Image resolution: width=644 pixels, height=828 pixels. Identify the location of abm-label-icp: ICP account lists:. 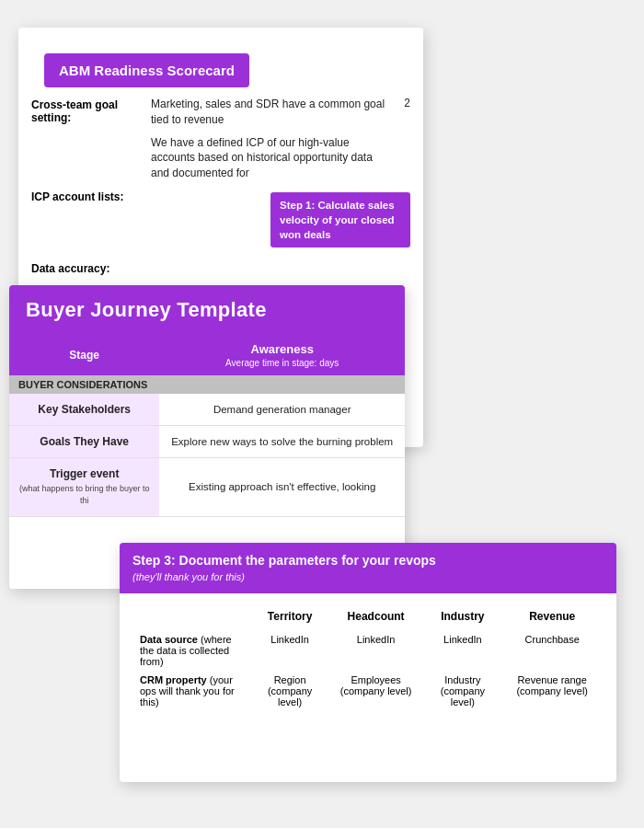
(91, 196).